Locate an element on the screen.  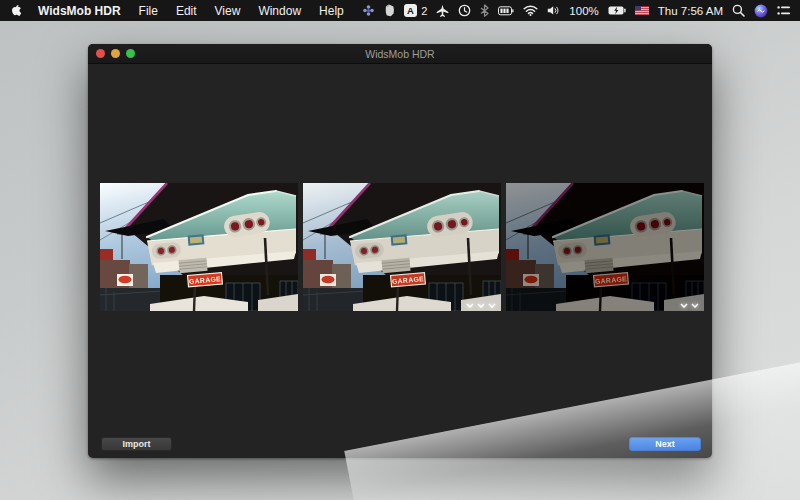
photo-bracket-3: GARAGE is located at coordinates (605, 247).